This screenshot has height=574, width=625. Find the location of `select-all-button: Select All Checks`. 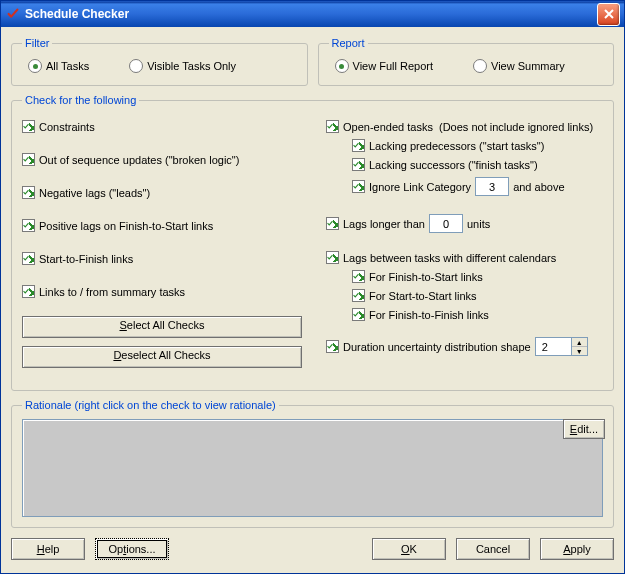

select-all-button: Select All Checks is located at coordinates (162, 327).